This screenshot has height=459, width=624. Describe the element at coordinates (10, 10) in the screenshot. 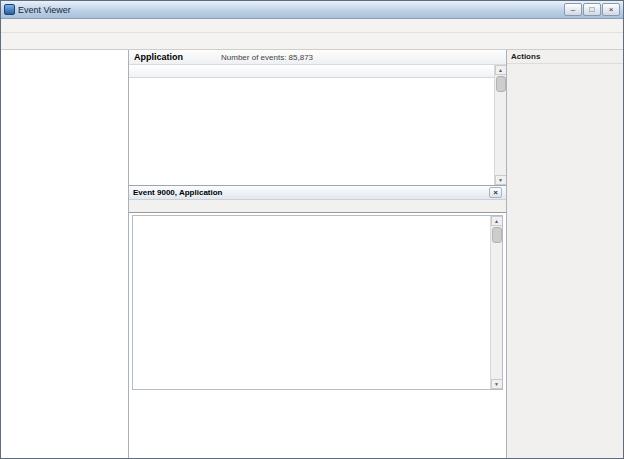

I see `app-icon` at that location.